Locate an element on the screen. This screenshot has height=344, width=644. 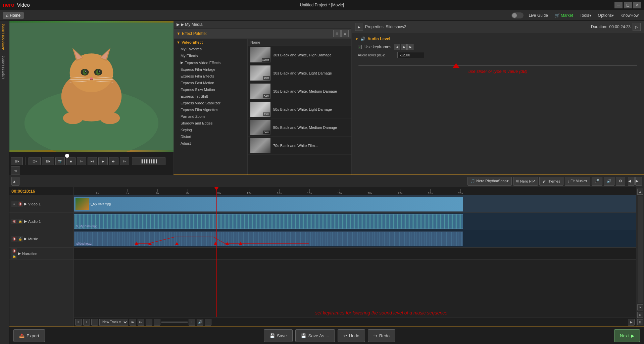
tree-item-distort: Distort is located at coordinates (211, 137).